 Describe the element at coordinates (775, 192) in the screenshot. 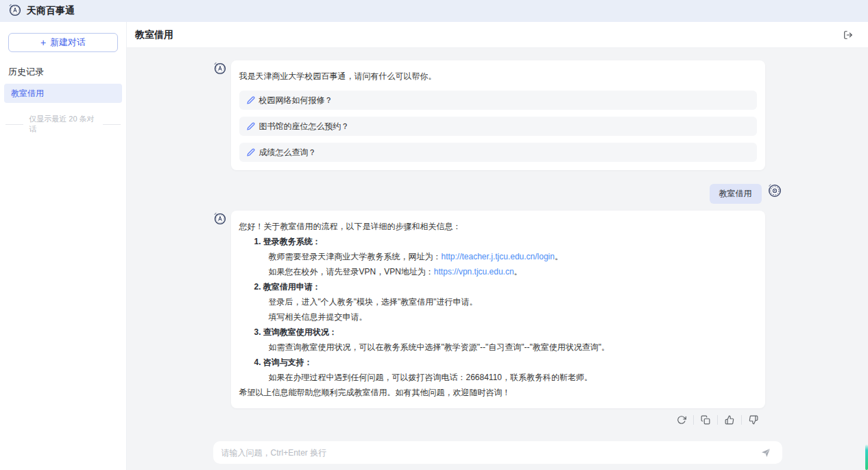

I see `user-avatar` at that location.